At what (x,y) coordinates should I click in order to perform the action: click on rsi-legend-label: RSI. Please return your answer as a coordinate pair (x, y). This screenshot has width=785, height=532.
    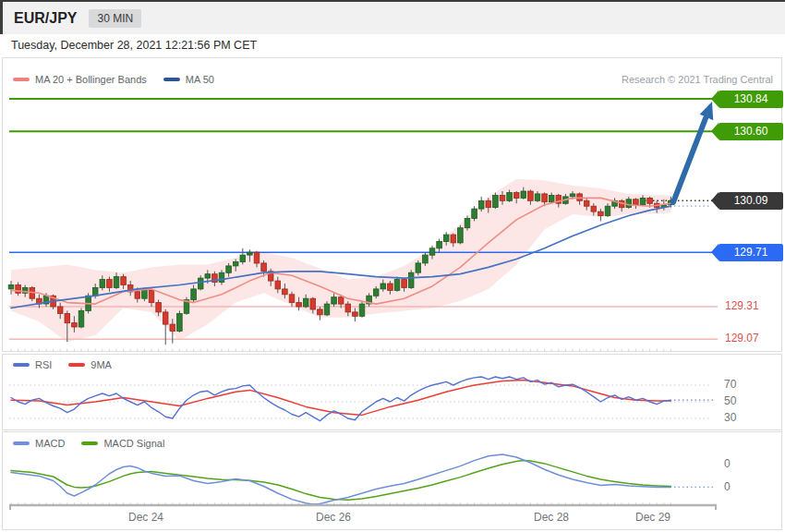
    Looking at the image, I should click on (43, 365).